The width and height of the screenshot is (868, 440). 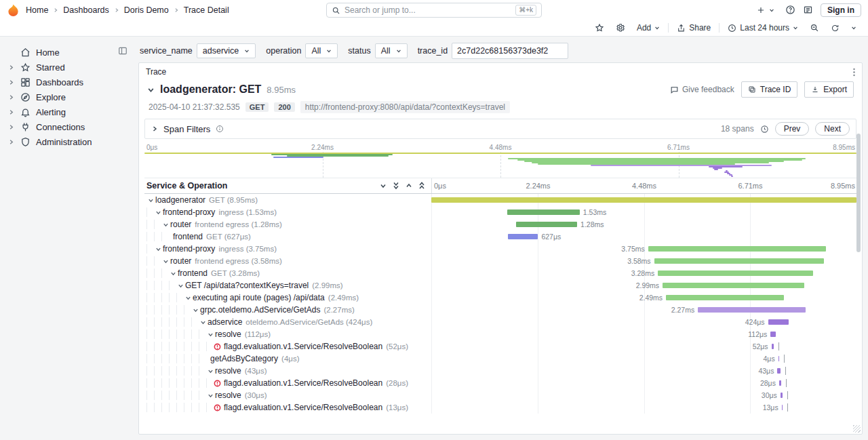 What do you see at coordinates (703, 89) in the screenshot?
I see `give-feedback-link: Give feedback` at bounding box center [703, 89].